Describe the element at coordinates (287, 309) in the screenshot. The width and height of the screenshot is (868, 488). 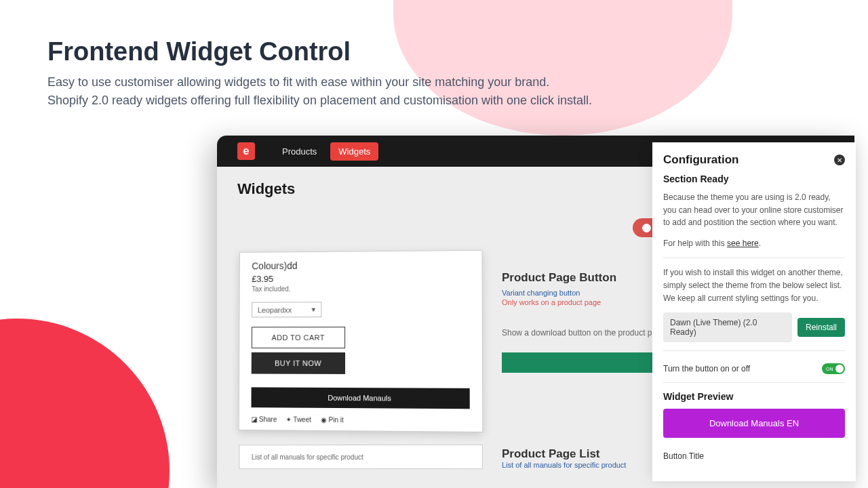
I see `preview-variant-select: Leopardxx ▾` at that location.